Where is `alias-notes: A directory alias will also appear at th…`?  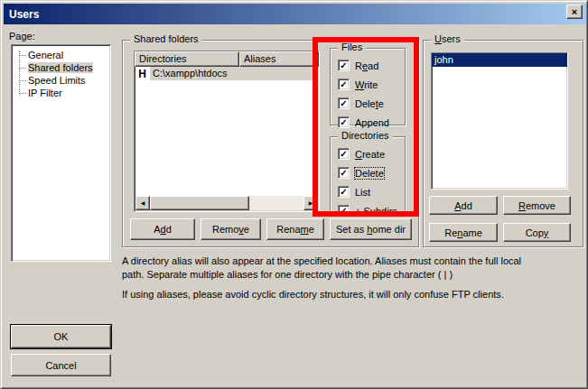 alias-notes: A directory alias will also appear at th… is located at coordinates (322, 278).